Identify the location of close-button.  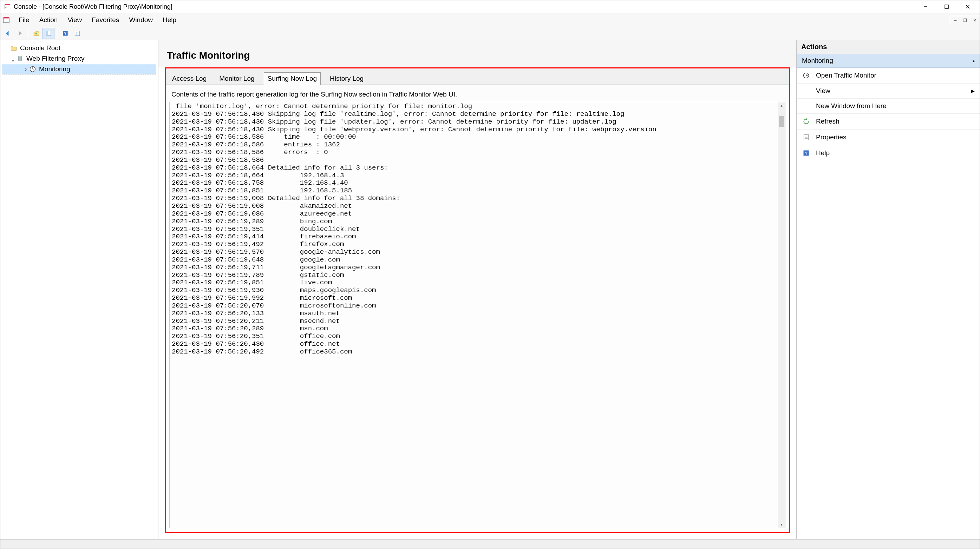
(968, 7).